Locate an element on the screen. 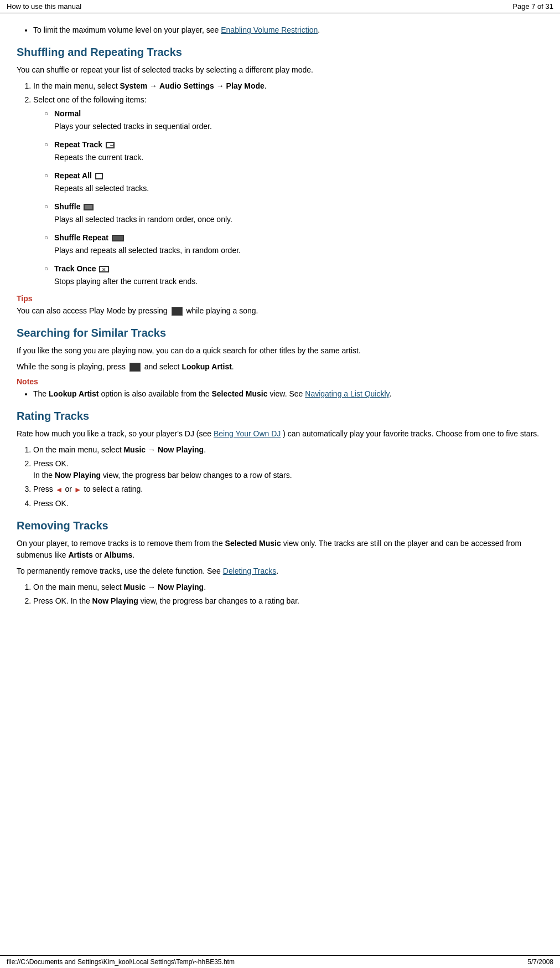 The height and width of the screenshot is (968, 560). repeat-track-icon: ↩ is located at coordinates (110, 145).